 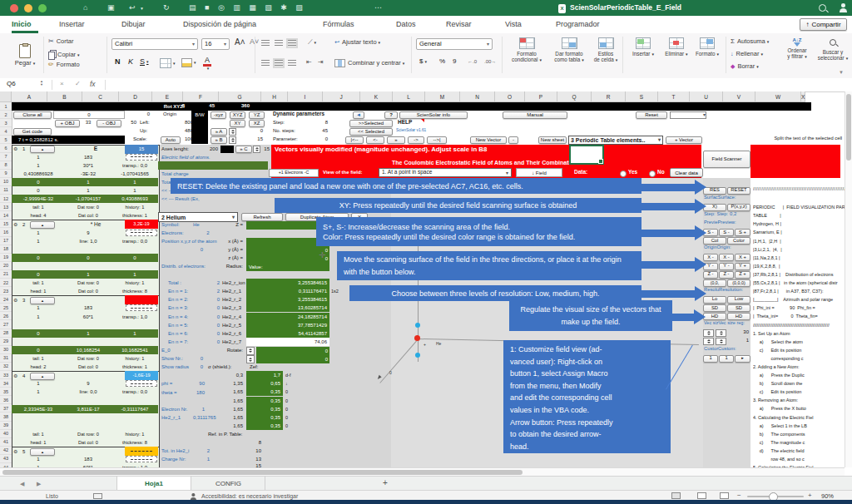 I want to click on row-header: 42, so click(x=6, y=451).